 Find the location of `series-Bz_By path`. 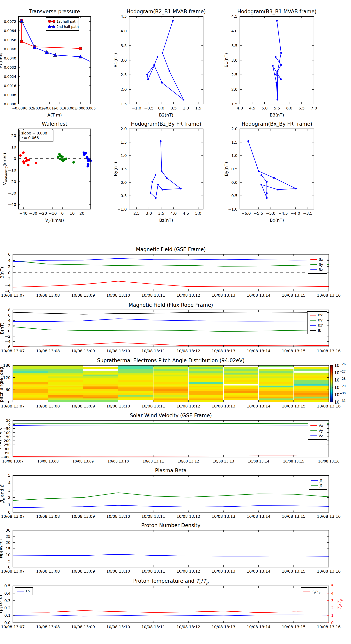

series-Bz_By path is located at coordinates (166, 170).